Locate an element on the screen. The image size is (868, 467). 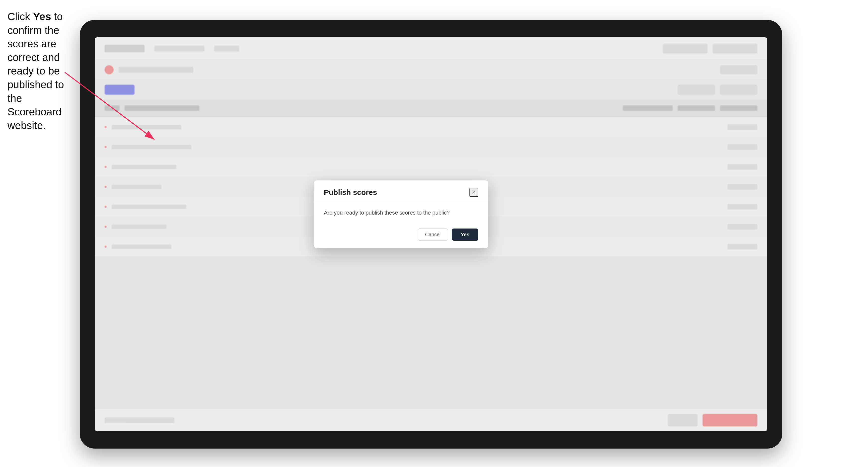
modal-header: Publish scores × is located at coordinates (401, 191).